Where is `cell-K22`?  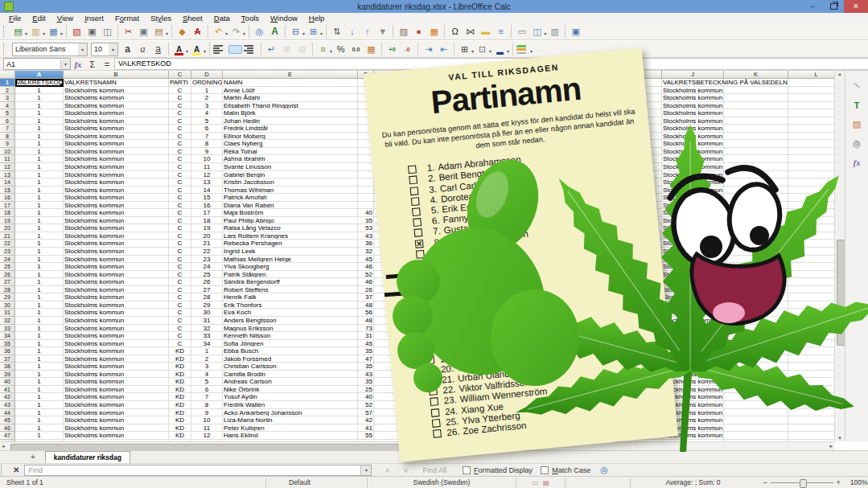 cell-K22 is located at coordinates (756, 244).